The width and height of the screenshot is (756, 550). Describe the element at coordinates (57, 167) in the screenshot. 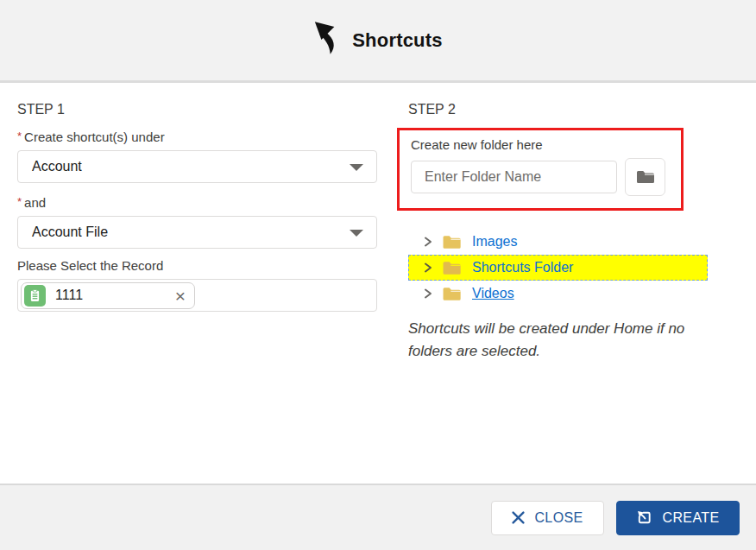

I see `object-select-value: Account` at that location.